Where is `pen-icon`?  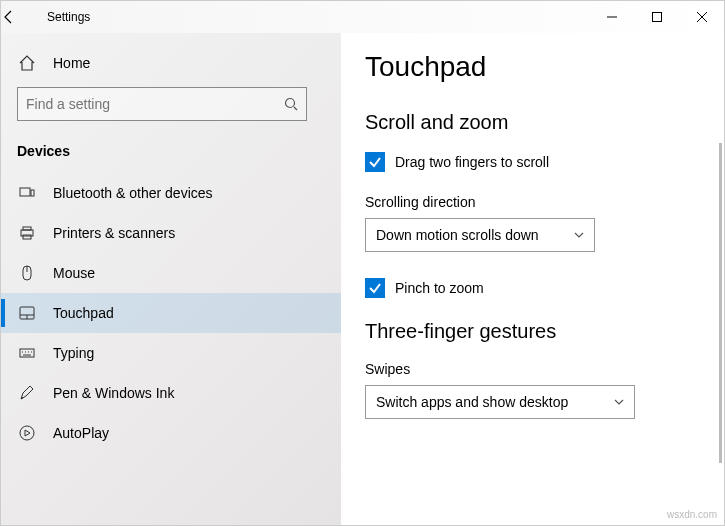
pen-icon is located at coordinates (27, 393).